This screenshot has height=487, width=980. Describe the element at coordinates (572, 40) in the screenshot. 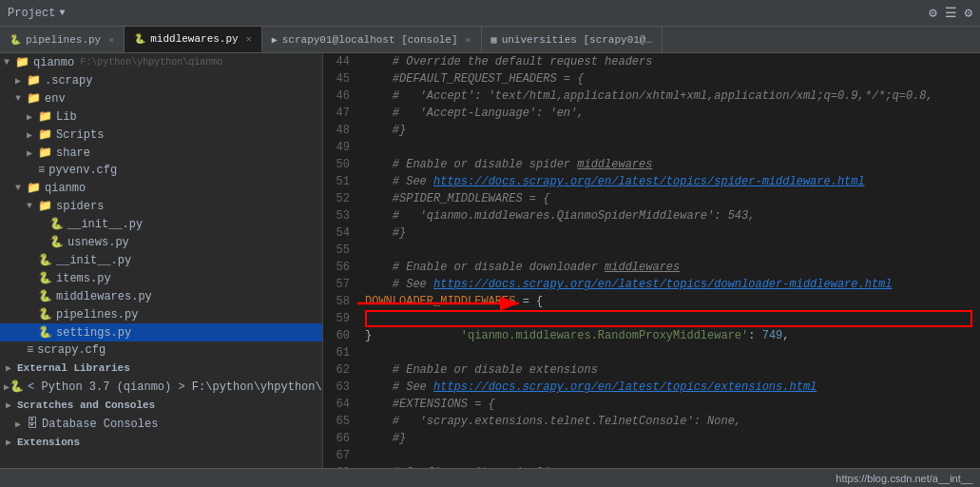

I see `tab-universities: ▦ universities [scrapy01@…` at that location.